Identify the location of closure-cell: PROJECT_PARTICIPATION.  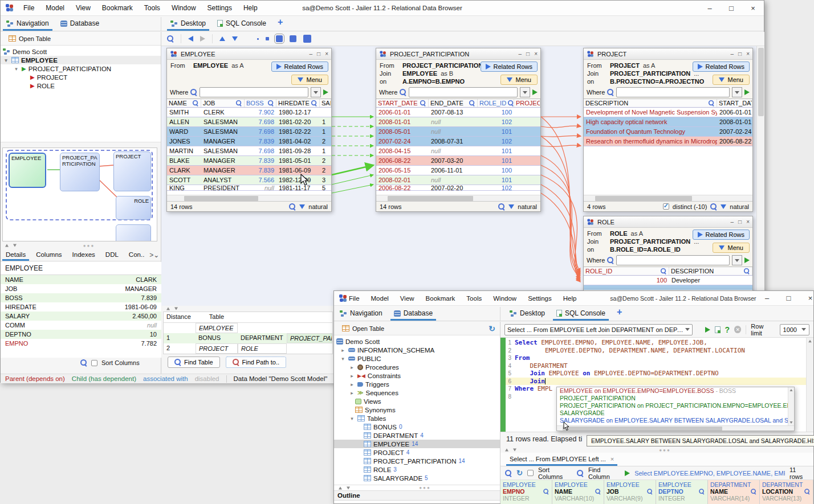
(310, 338).